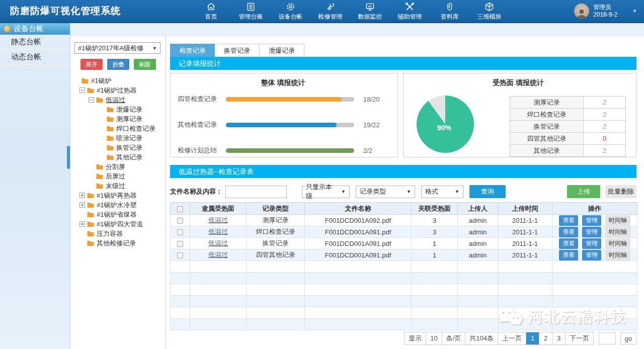 The image size is (644, 349). I want to click on tab-inspection-records: 检查记录, so click(192, 50).